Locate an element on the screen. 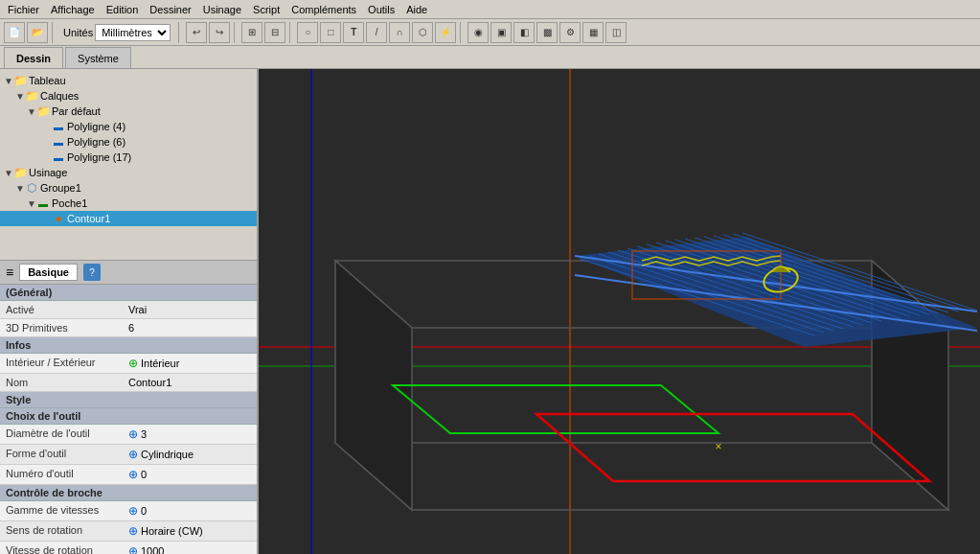 The width and height of the screenshot is (980, 554). folder-icon-tableau: 📁 is located at coordinates (20, 81).